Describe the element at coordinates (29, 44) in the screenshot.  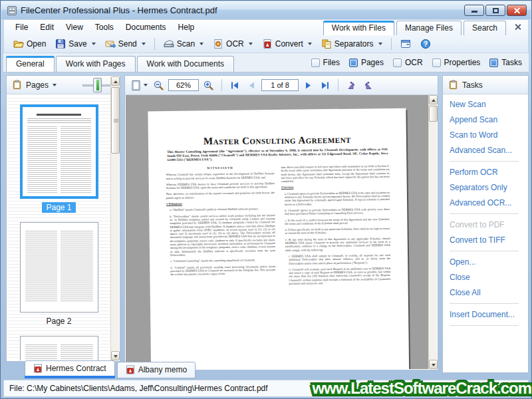
I see `open-button: Open` at that location.